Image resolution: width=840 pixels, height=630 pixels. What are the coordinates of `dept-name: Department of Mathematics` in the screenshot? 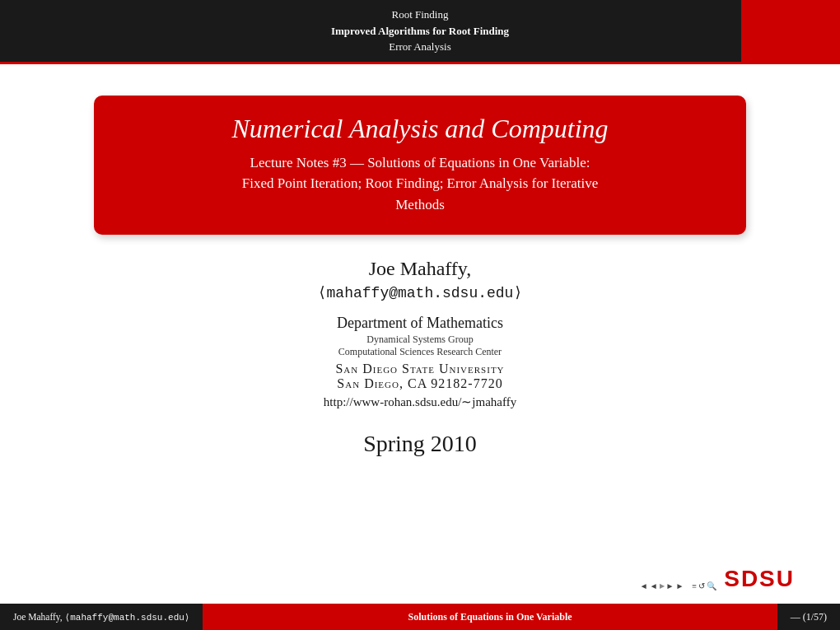 It's located at (420, 323).